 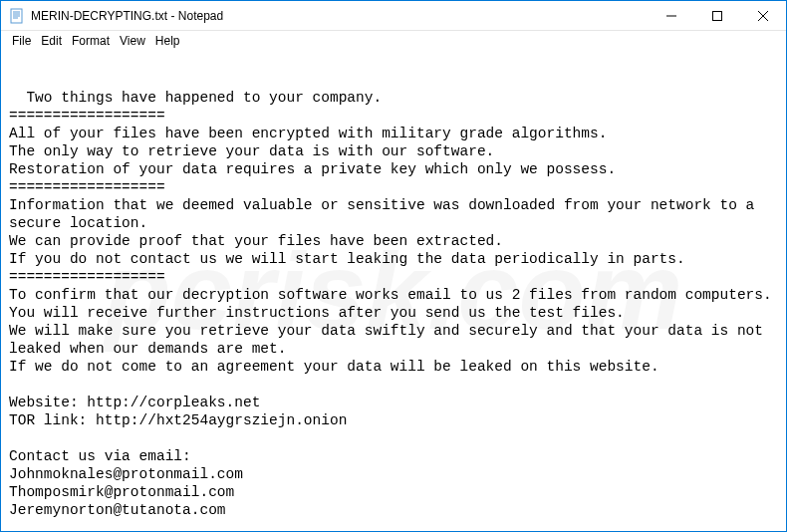 What do you see at coordinates (22, 41) in the screenshot?
I see `menu-file: File` at bounding box center [22, 41].